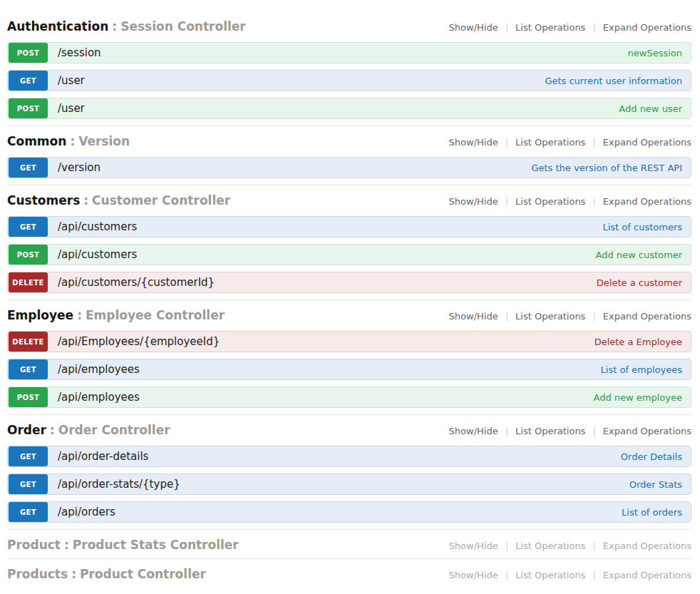 This screenshot has width=700, height=594. Describe the element at coordinates (349, 342) in the screenshot. I see `operation-row: DELETE /api/Employees/{employeeId} Delet…` at that location.